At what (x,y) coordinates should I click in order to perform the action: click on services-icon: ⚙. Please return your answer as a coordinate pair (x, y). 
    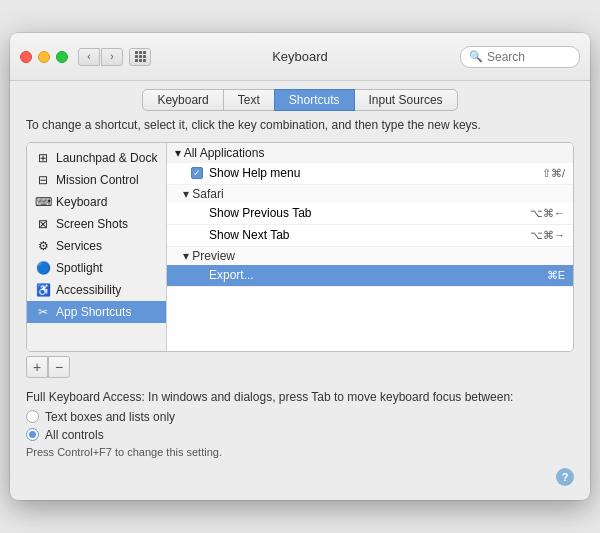
    Looking at the image, I should click on (43, 246).